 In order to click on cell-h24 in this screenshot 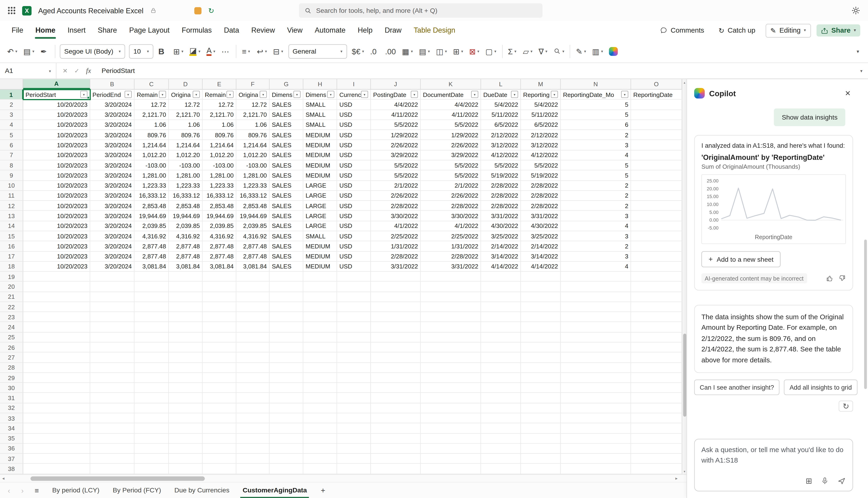, I will do `click(320, 327)`.